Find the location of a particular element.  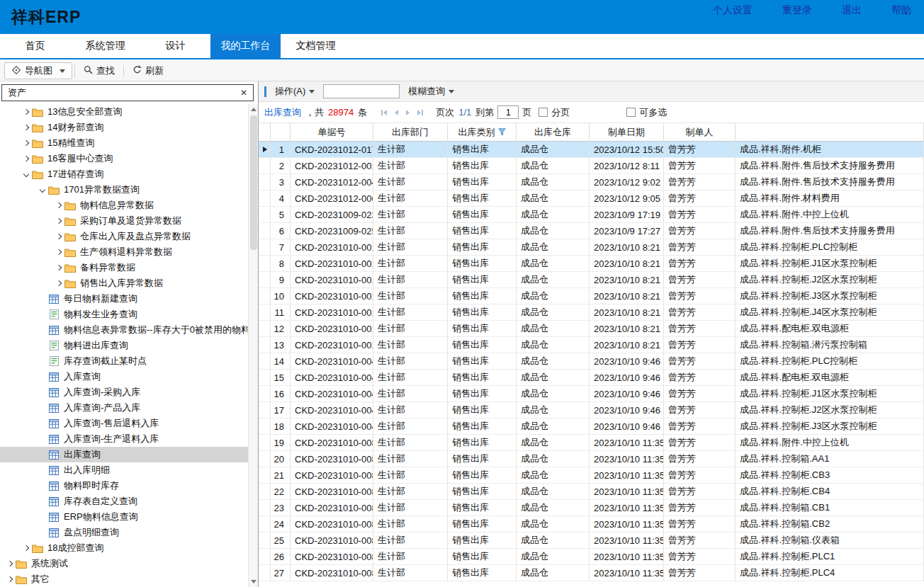

table-row: 9CKD-20231010-001生计部销售出库成品仓2023/10/10 8:… is located at coordinates (591, 280).